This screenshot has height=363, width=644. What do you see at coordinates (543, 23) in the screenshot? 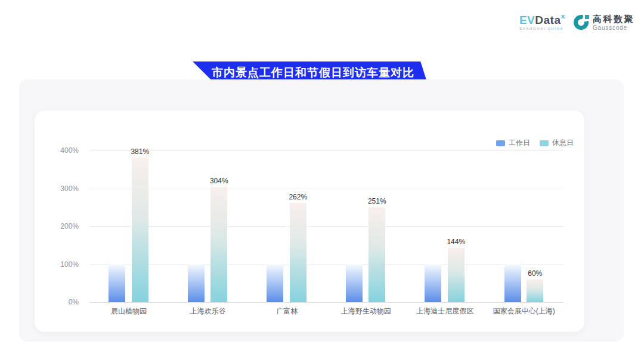
I see `evdata-logo: EVData× SHANGHAI CHINA` at bounding box center [543, 23].